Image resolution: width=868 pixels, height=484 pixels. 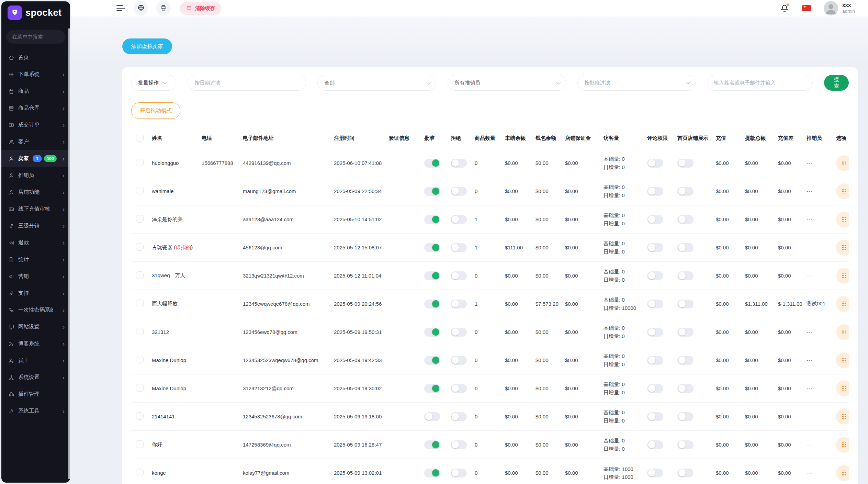 I want to click on sidebar-item: 商品仓库›, so click(x=36, y=108).